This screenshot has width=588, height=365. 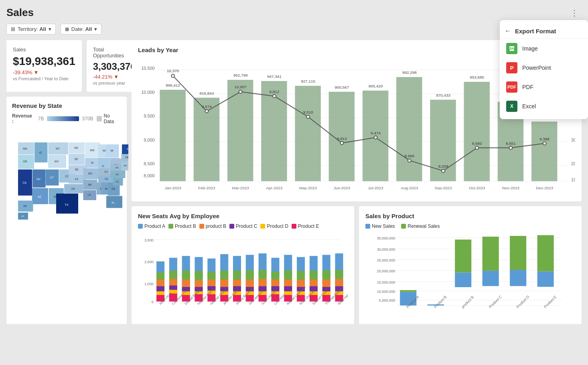 What do you see at coordinates (544, 70) in the screenshot?
I see `export-menu: ← Export Format Image P PowerPoint PDF P…` at bounding box center [544, 70].